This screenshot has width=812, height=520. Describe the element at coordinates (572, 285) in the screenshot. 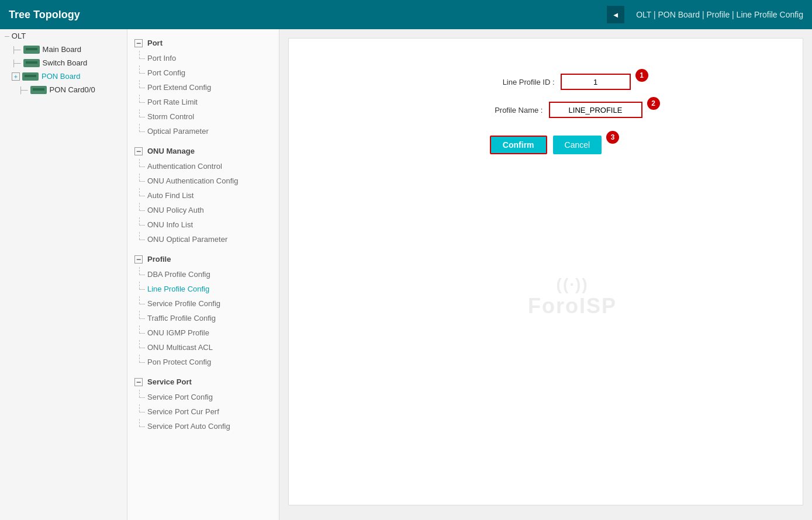

I see `watermark-icon: ((·))` at that location.